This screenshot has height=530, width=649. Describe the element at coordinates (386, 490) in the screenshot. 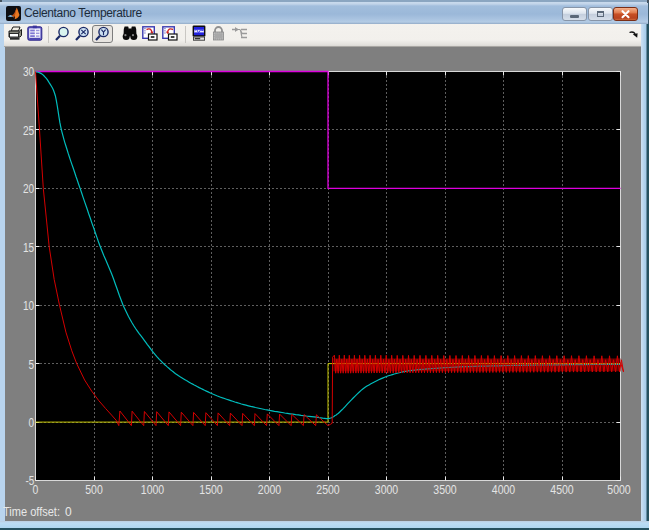

I see `svg-text: 3000` at that location.